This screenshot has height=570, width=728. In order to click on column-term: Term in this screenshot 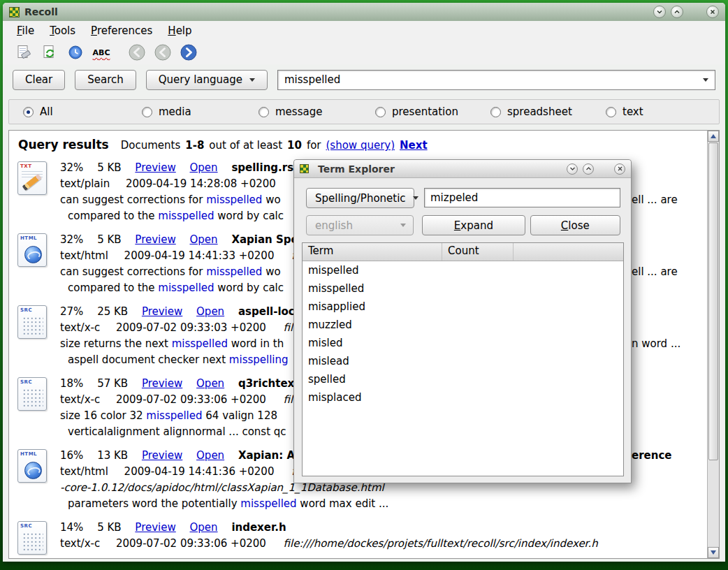, I will do `click(372, 251)`.